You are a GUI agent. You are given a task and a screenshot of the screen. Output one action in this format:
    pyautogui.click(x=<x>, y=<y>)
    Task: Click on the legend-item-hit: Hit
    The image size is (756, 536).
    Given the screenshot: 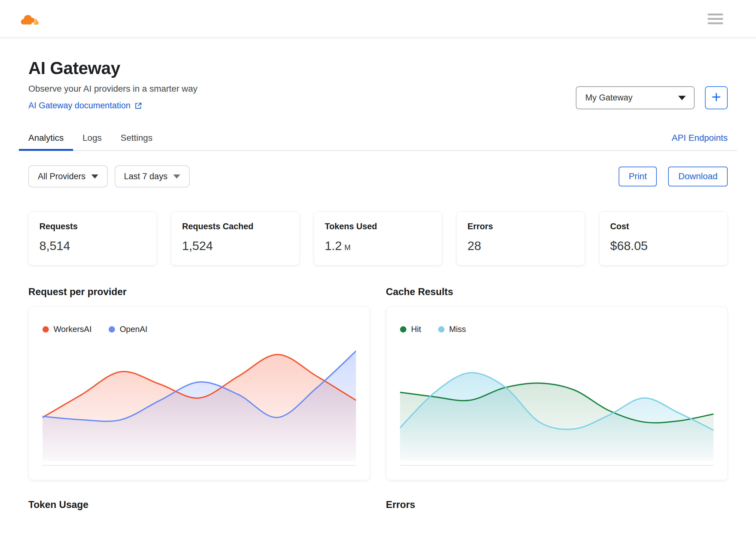 What is the action you would take?
    pyautogui.click(x=411, y=329)
    